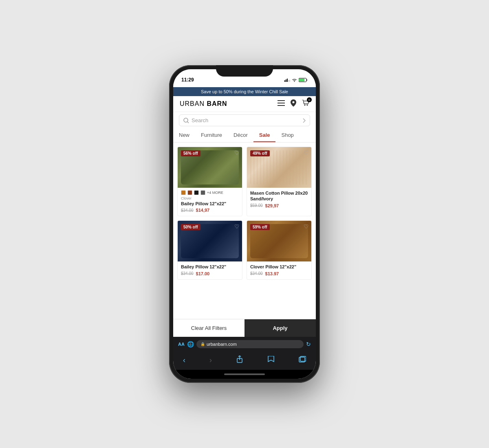 The height and width of the screenshot is (448, 489). What do you see at coordinates (244, 374) in the screenshot?
I see `home-bar` at bounding box center [244, 374].